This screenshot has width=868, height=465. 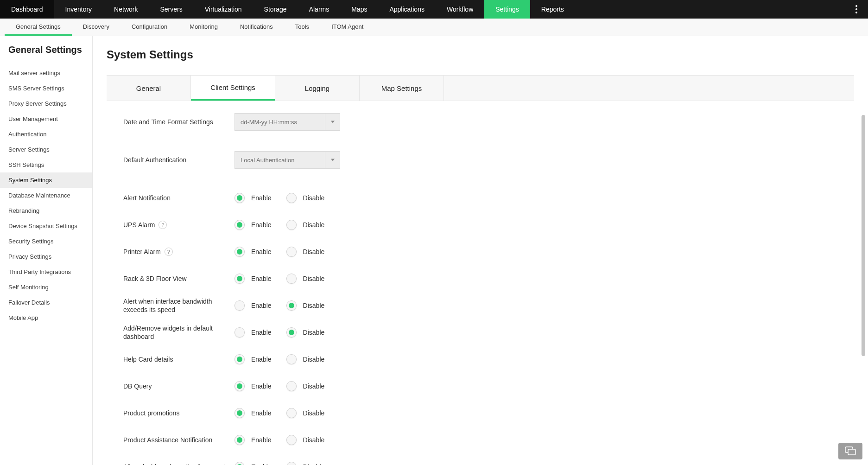 I want to click on sidebar-item-database-maintenance: Database Maintenance, so click(x=46, y=196).